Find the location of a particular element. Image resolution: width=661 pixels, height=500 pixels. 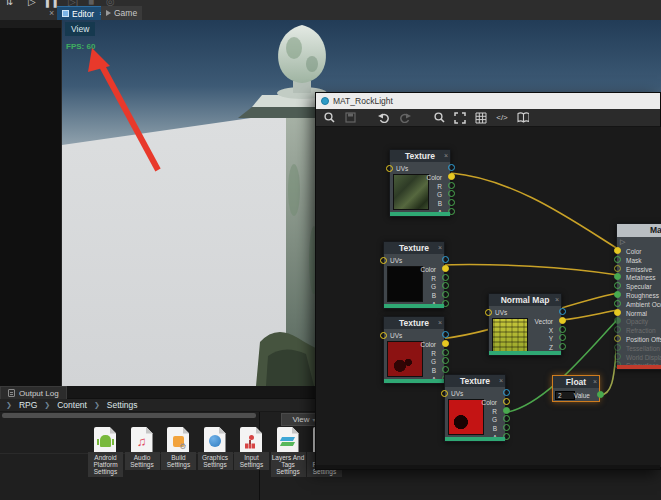

tab-output-log: Output Log is located at coordinates (34, 392).